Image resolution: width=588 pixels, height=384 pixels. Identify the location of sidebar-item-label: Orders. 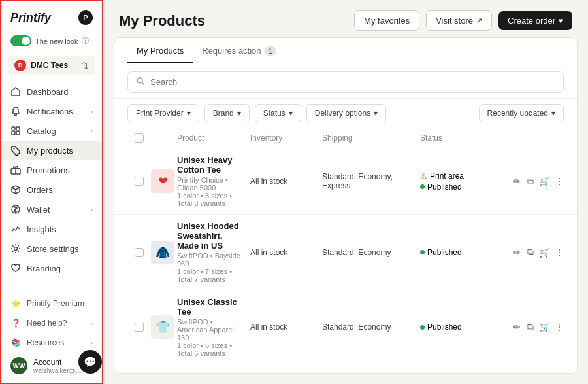
(40, 190).